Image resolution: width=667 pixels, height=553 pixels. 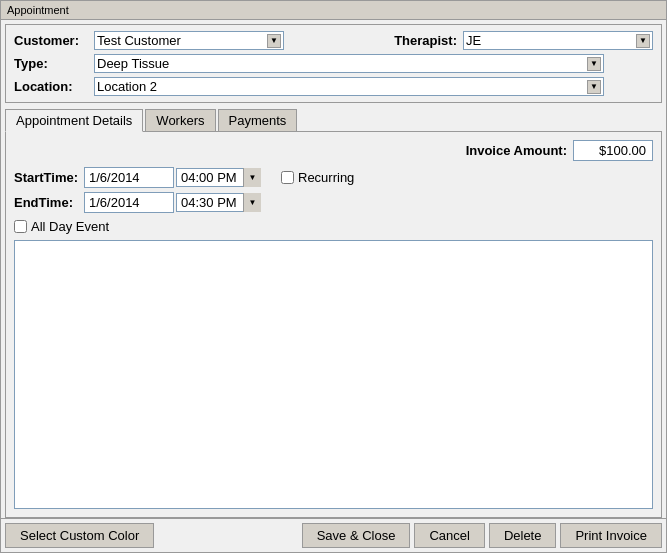 What do you see at coordinates (349, 64) in the screenshot?
I see `type-select: Deep Tissue` at bounding box center [349, 64].